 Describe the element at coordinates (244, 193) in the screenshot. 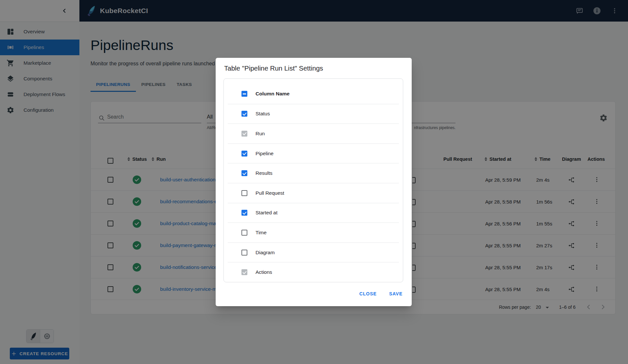

I see `pull-request-checkbox` at that location.